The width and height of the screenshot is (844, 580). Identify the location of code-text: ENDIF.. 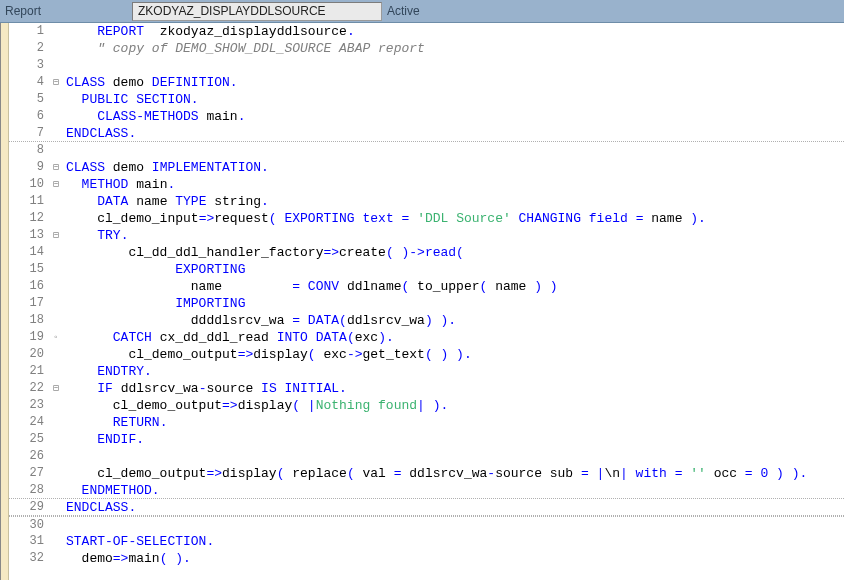
(454, 440).